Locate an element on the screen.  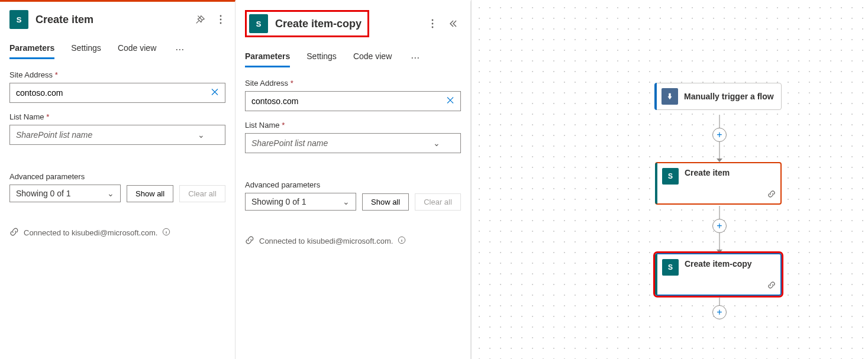
panel-title: Create item-copy is located at coordinates (318, 24).